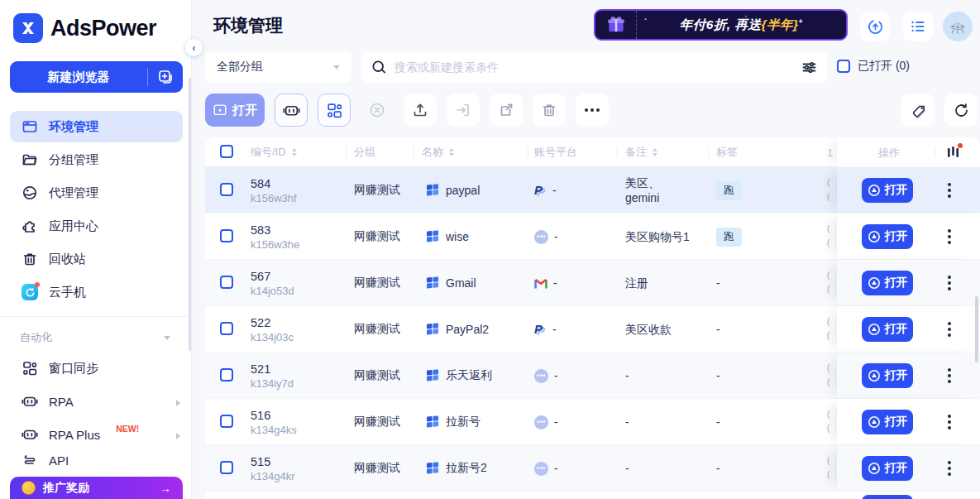 The image size is (980, 499). I want to click on open-button, so click(887, 497).